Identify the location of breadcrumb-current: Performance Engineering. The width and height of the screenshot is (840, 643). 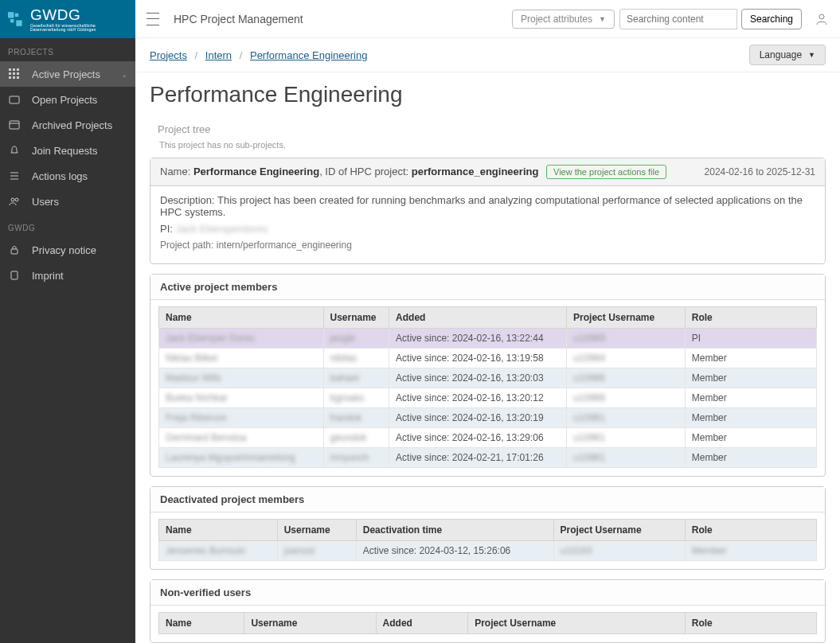
(309, 56).